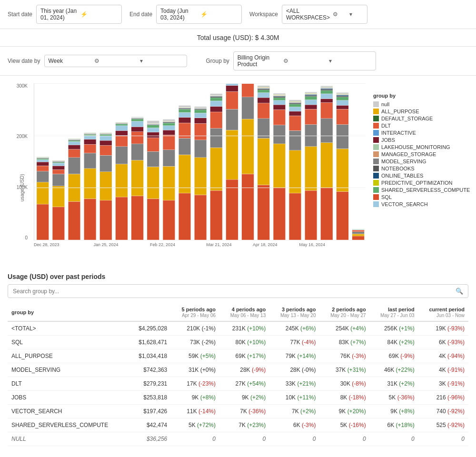 This screenshot has height=457, width=476. Describe the element at coordinates (421, 126) in the screenshot. I see `legend-item: DLT` at that location.